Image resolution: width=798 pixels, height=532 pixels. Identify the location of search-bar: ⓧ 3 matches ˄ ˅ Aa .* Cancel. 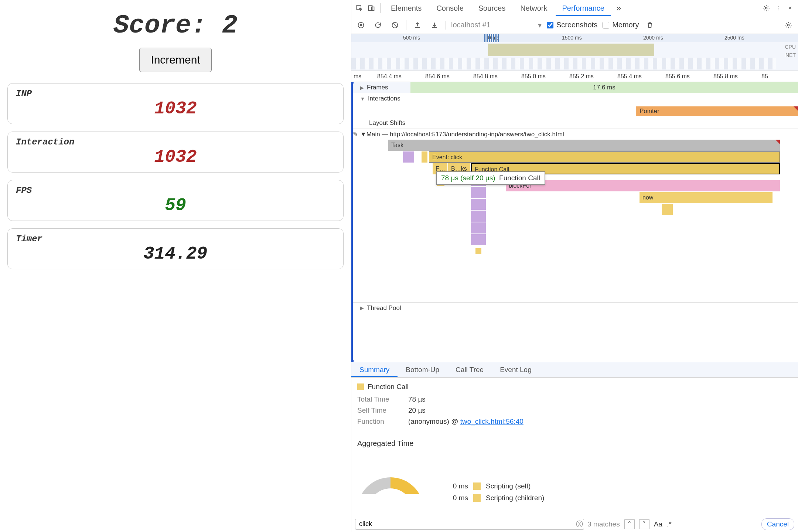
(575, 524).